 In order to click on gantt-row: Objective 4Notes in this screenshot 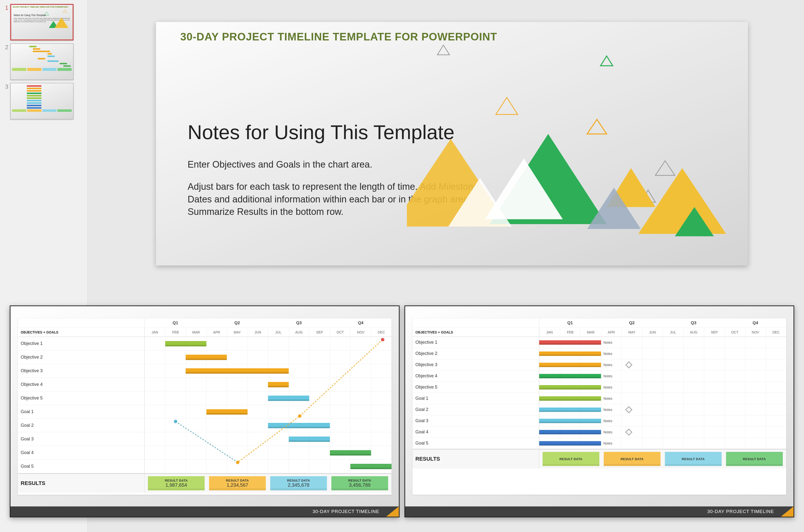, I will do `click(599, 376)`.